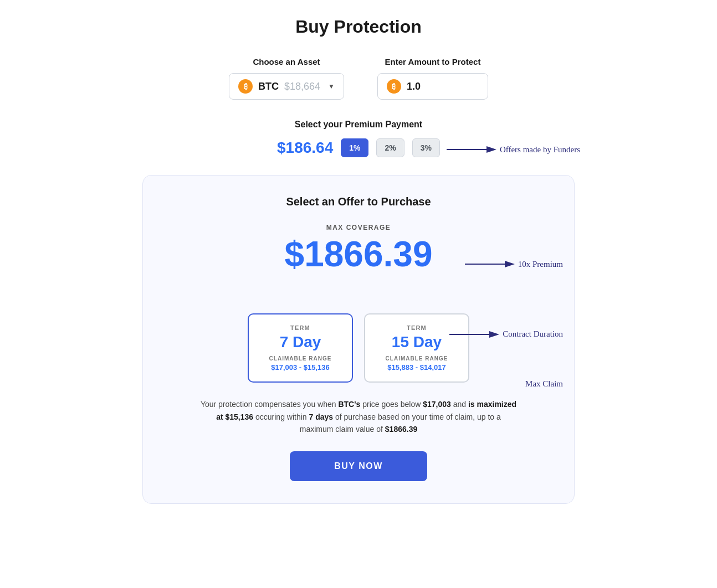 The height and width of the screenshot is (588, 717). I want to click on claimable-range-7day: $17,003 - $15,136, so click(300, 368).